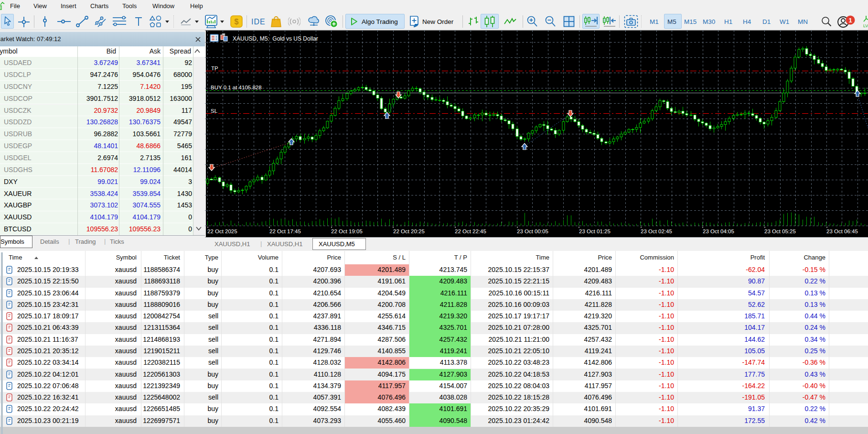  Describe the element at coordinates (866, 26) in the screenshot. I see `svg-text: LV` at that location.